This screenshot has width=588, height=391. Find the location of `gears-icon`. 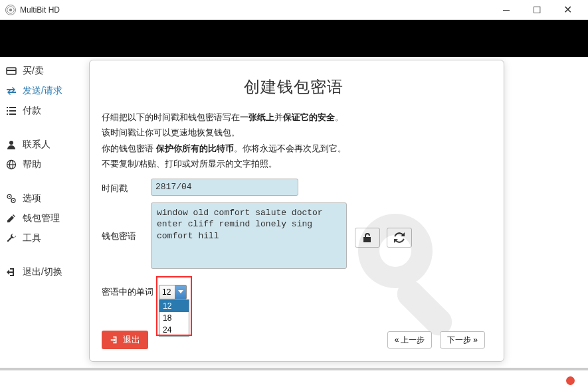

gears-icon is located at coordinates (11, 198).